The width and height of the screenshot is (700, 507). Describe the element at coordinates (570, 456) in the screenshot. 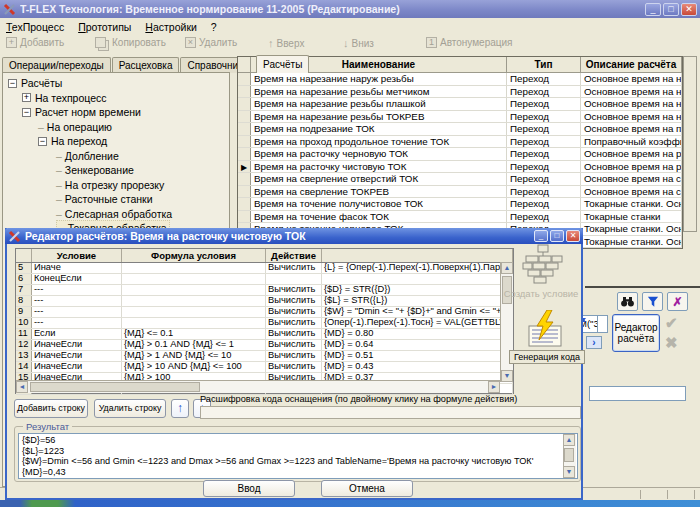

I see `result-scrollbar: ▲ ▼` at that location.